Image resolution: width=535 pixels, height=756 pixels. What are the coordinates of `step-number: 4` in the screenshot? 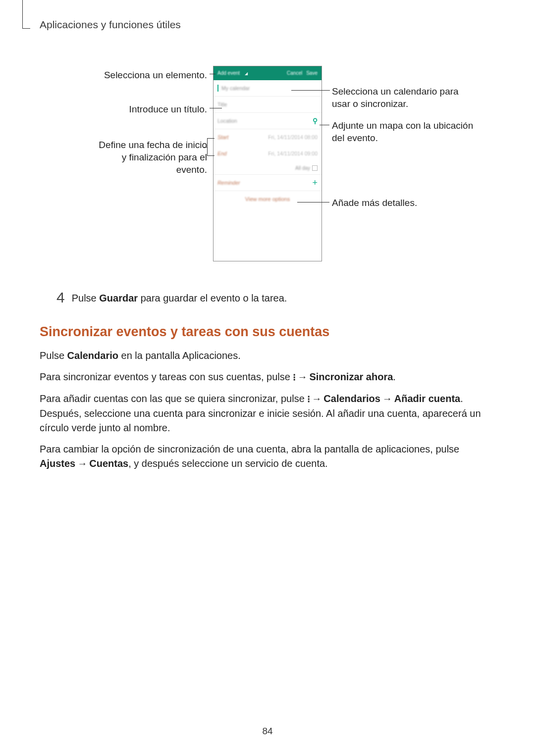 It's located at (60, 298).